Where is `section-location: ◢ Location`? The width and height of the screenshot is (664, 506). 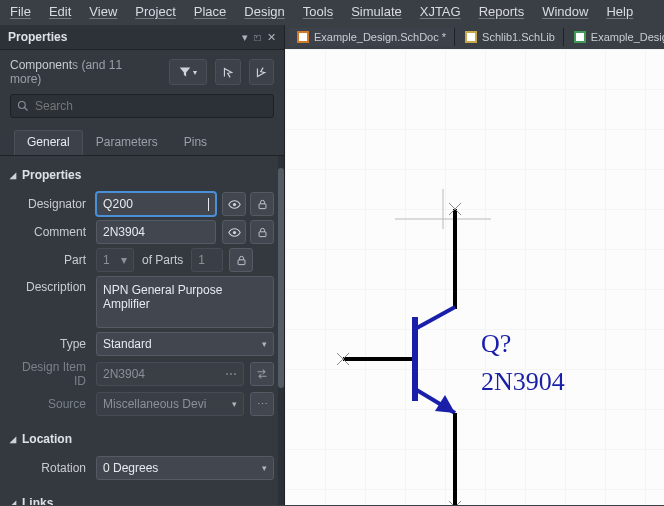 section-location: ◢ Location is located at coordinates (142, 439).